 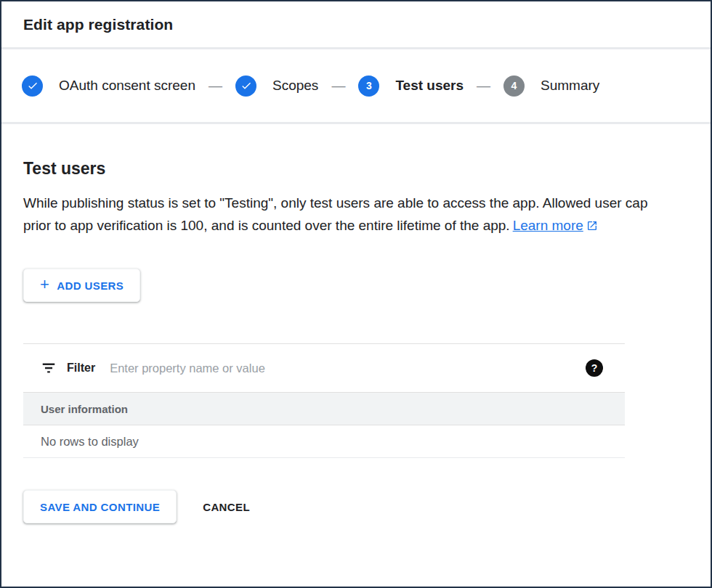 What do you see at coordinates (341, 369) in the screenshot?
I see `filter-input` at bounding box center [341, 369].